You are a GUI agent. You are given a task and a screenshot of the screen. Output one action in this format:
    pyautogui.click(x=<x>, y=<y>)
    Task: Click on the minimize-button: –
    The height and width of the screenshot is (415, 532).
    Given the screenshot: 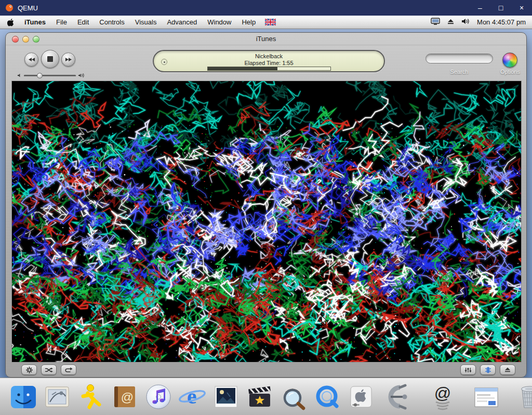 What is the action you would take?
    pyautogui.click(x=480, y=8)
    